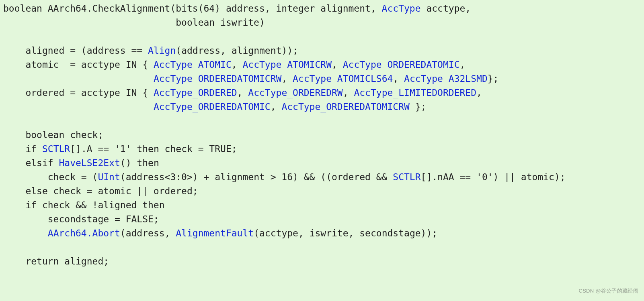 The height and width of the screenshot is (301, 644). Describe the element at coordinates (234, 65) in the screenshot. I see `code-line: atomic = acctype IN { AccType_ATOMIC, Ac…` at that location.